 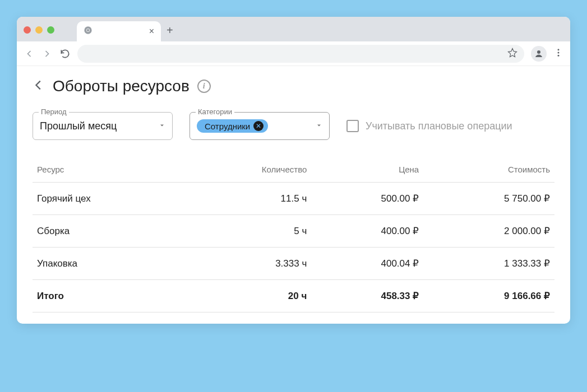 I want to click on checkbox-icon, so click(x=353, y=126).